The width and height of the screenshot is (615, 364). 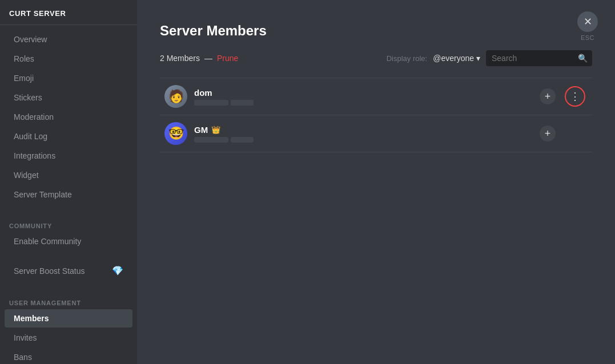 I want to click on close-button: ✕, so click(x=588, y=22).